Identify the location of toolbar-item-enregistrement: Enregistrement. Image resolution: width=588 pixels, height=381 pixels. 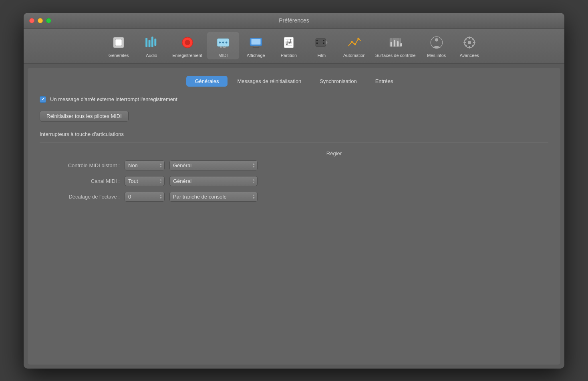
(187, 46).